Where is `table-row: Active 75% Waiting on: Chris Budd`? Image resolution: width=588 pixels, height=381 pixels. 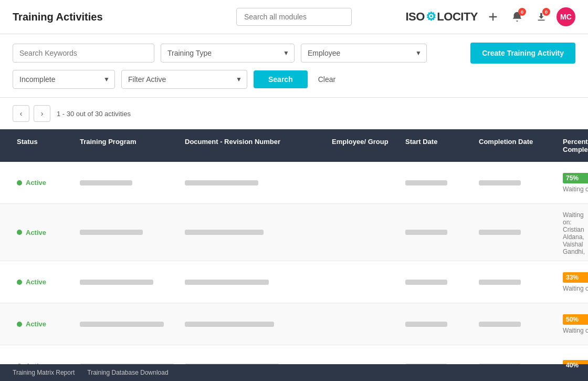 table-row: Active 75% Waiting on: Chris Budd is located at coordinates (294, 183).